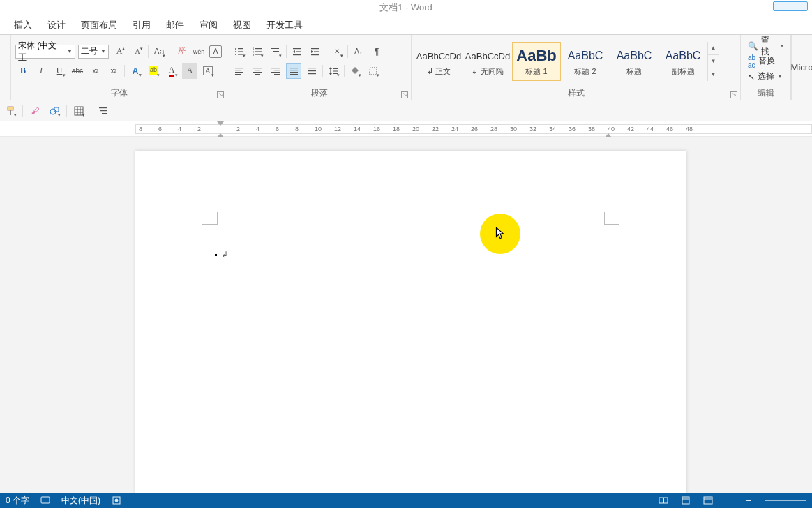 The width and height of the screenshot is (812, 508). What do you see at coordinates (752, 61) in the screenshot?
I see `replace-icon: abac` at bounding box center [752, 61].